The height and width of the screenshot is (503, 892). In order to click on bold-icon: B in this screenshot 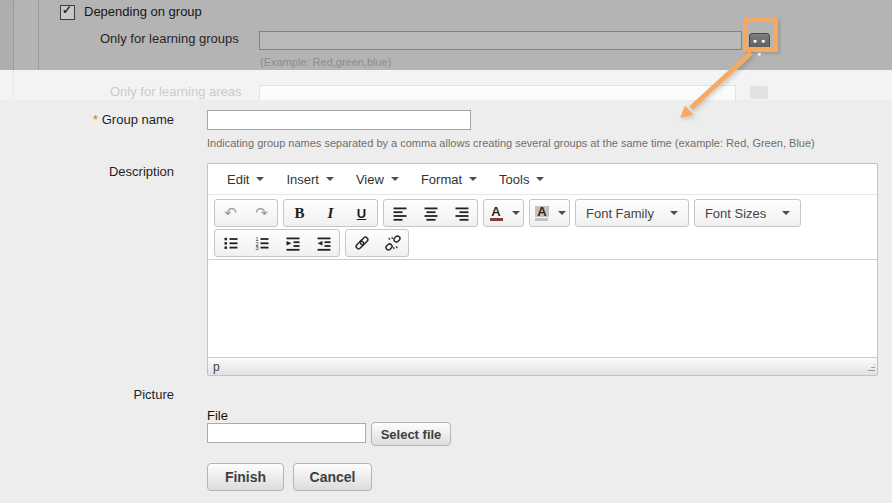, I will do `click(299, 214)`.